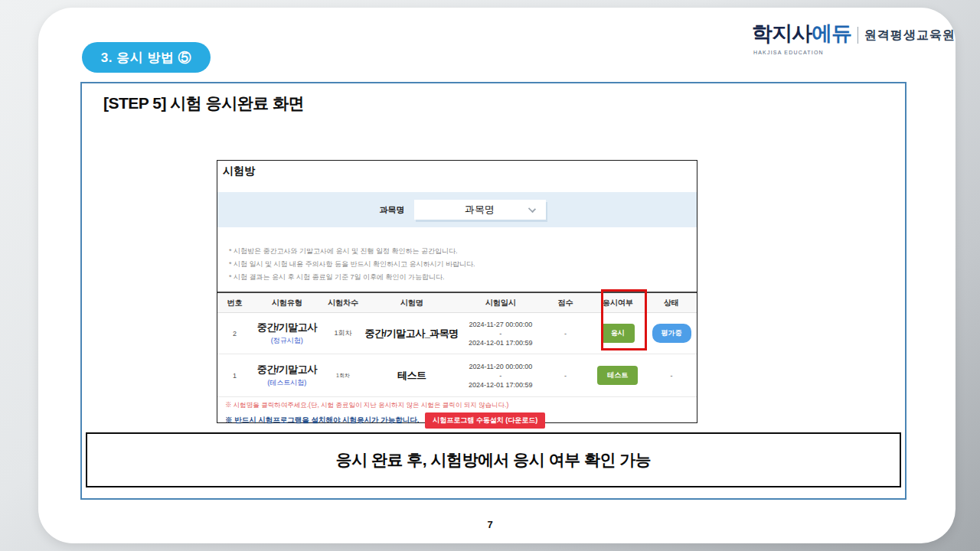  I want to click on notice-line: * 시험 결과는 응시 후 시험 종료일 기준 7일 이후에 확인이 가능합니다…, so click(352, 277).